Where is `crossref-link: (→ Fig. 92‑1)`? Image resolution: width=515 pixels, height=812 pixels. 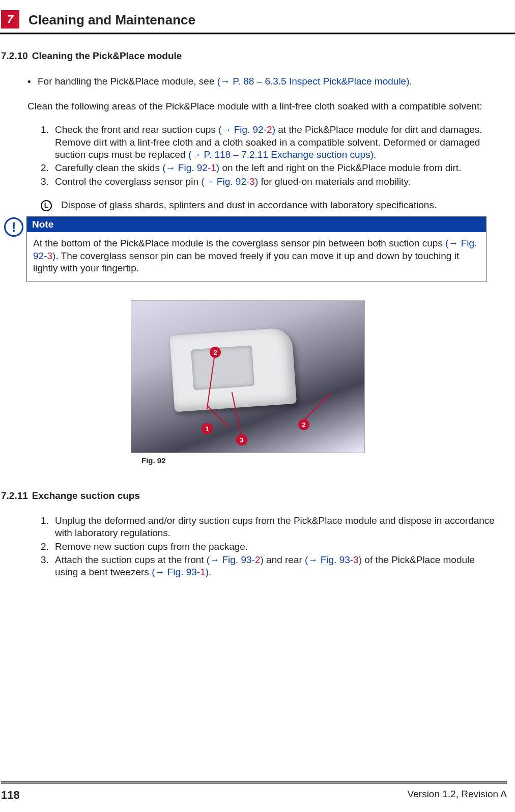 crossref-link: (→ Fig. 92‑1) is located at coordinates (191, 168).